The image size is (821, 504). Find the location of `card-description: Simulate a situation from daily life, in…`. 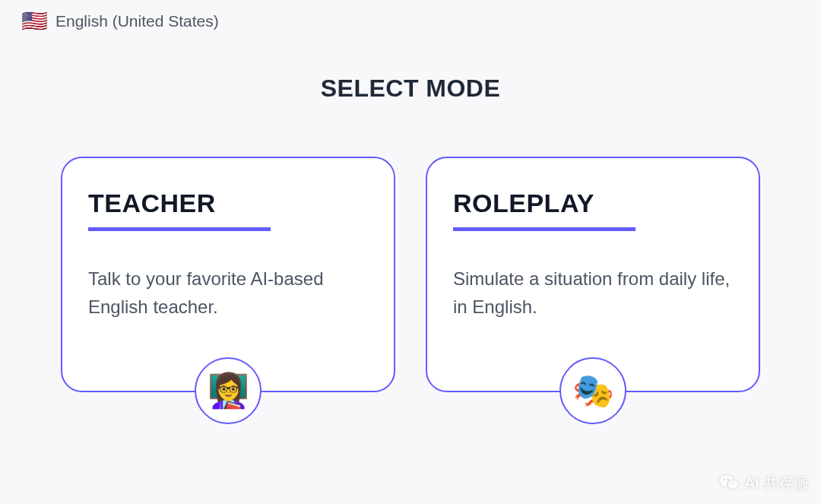

card-description: Simulate a situation from daily life, in… is located at coordinates (593, 293).